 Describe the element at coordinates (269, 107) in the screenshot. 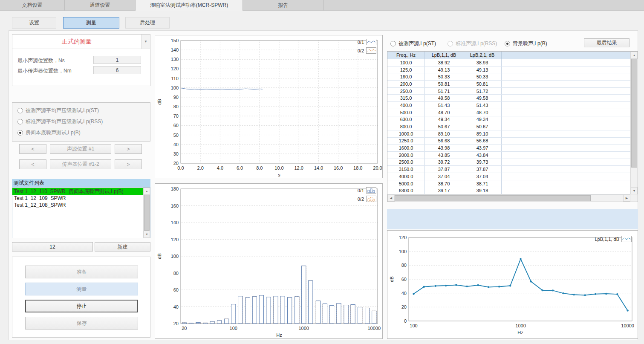

I see `time-history-chart: 1501401301201101009080706050403020dBs0.0…` at that location.